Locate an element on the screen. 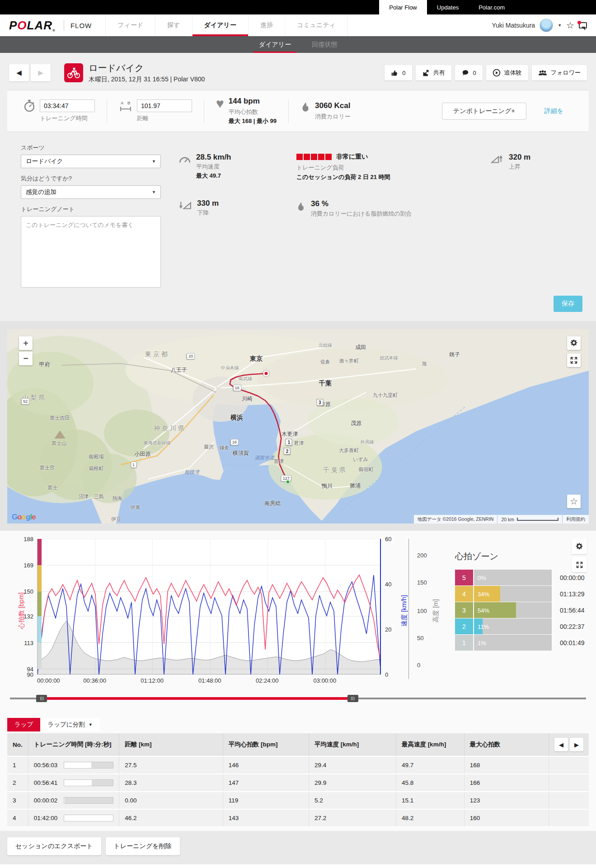 The width and height of the screenshot is (596, 868). map-label: 旭 is located at coordinates (425, 363).